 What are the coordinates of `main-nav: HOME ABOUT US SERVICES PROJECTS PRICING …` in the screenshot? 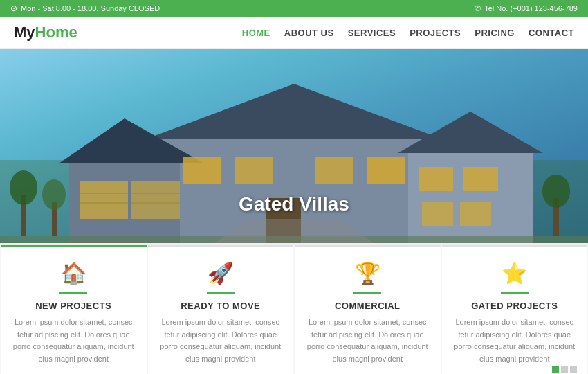 It's located at (408, 33).